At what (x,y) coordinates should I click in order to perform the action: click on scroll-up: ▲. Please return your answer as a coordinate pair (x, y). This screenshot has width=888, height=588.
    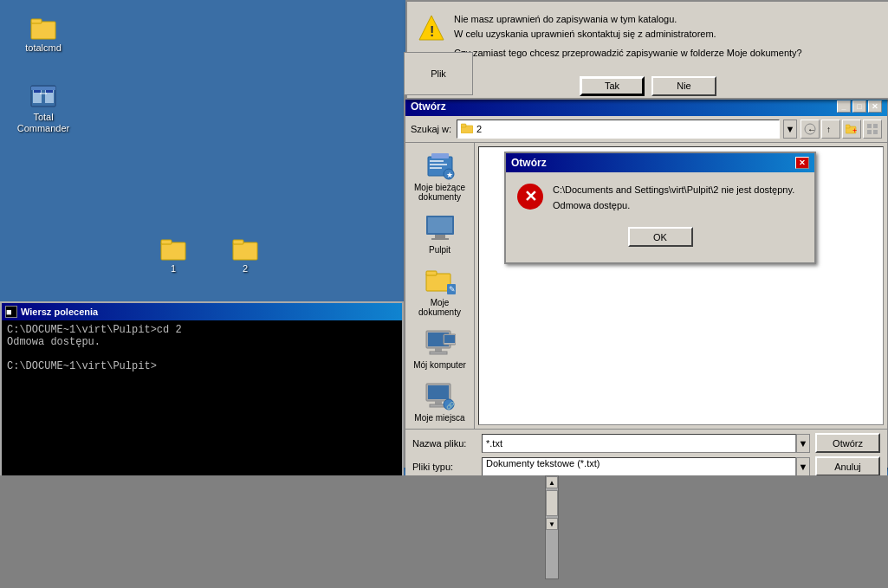
    Looking at the image, I should click on (552, 482).